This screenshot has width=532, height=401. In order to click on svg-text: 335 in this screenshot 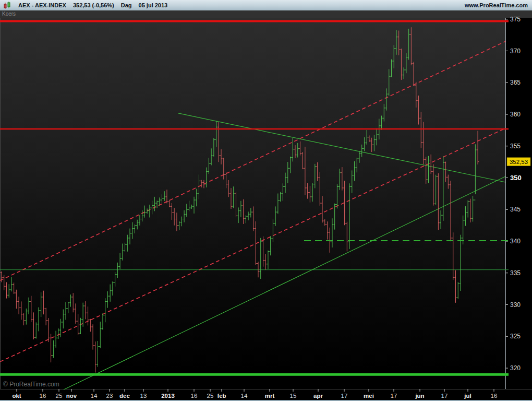, I will do `click(515, 273)`.